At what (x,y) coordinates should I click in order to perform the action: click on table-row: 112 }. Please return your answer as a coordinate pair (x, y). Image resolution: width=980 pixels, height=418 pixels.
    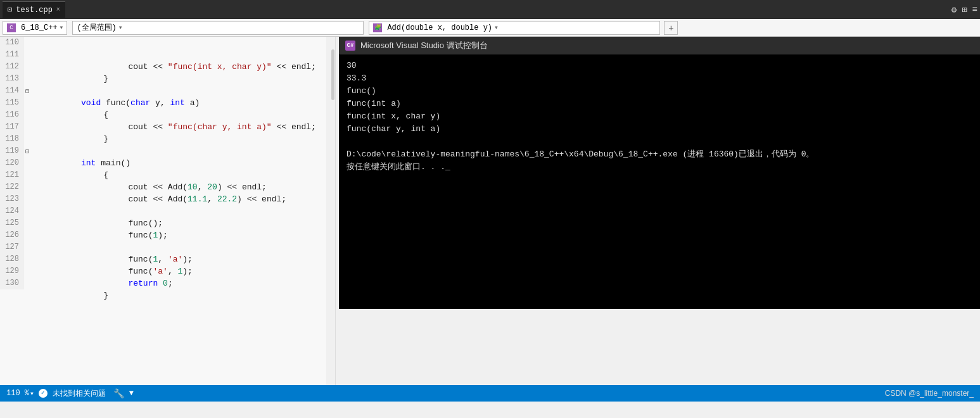
    Looking at the image, I should click on (167, 67).